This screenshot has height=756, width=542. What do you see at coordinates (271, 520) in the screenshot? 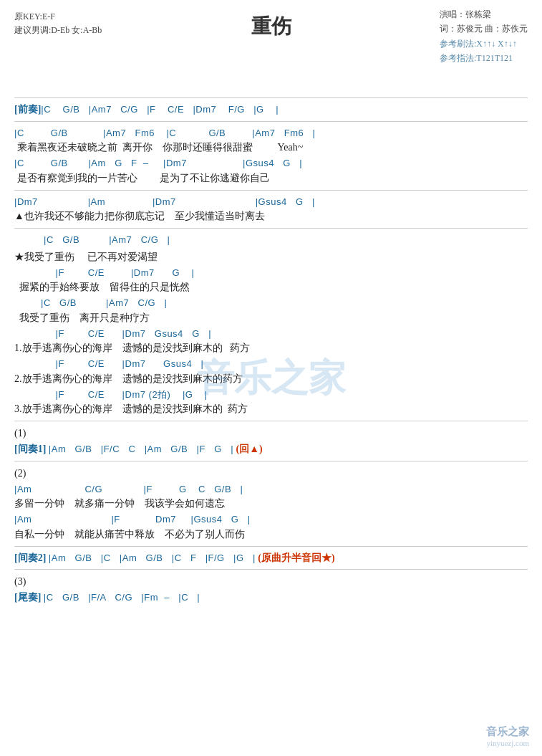
I see `section2-chord2: |Am |F Dm7 |Gsus4 G |` at bounding box center [271, 520].